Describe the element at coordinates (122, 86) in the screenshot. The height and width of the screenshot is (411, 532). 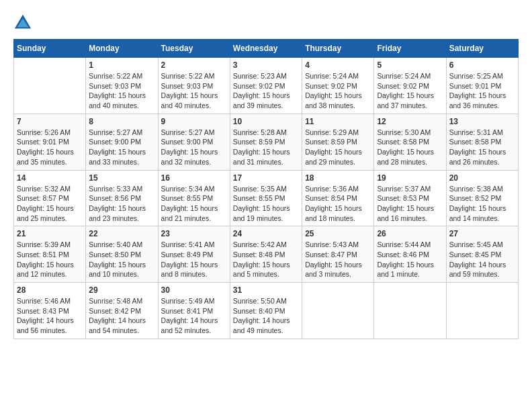
I see `calendar-cell: 1Sunrise: 5:22 AM Sunset: 9:03 PM Daylig…` at that location.